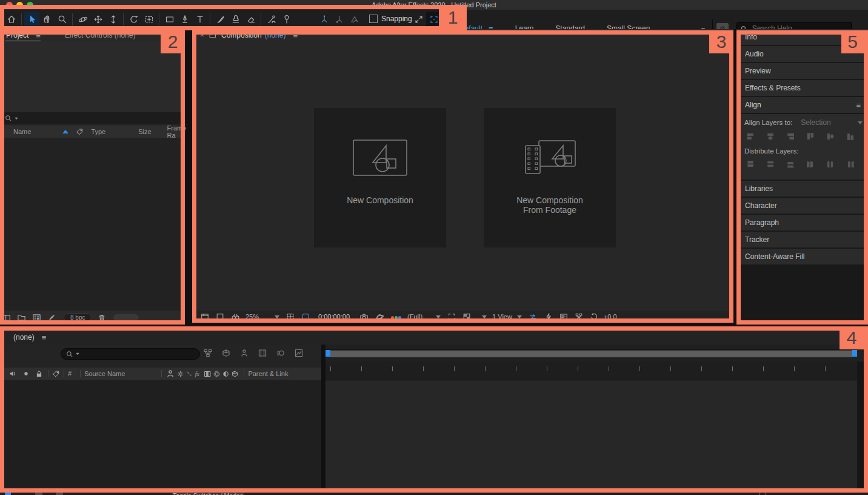  Describe the element at coordinates (550, 178) in the screenshot. I see `new-composition-from-footage-card: New Composition From Footage` at that location.